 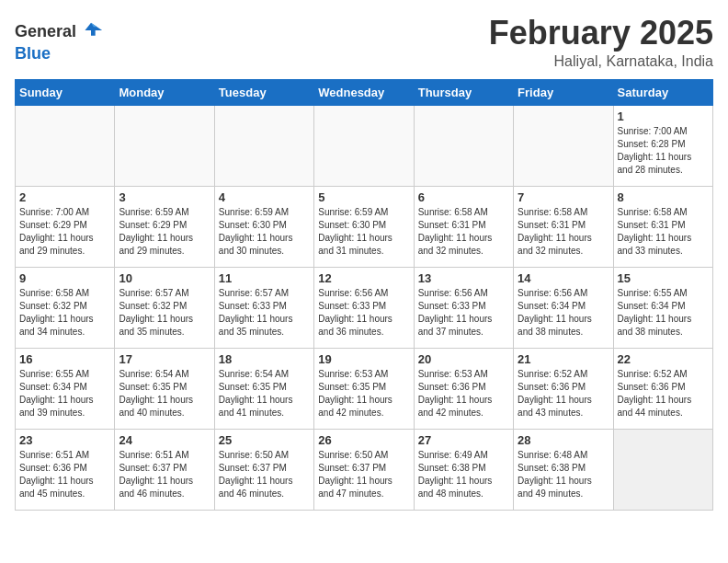 I want to click on calendar-cell: 28Sunrise: 6:48 AM Sunset: 6:38 PM Dayli…, so click(x=563, y=469).